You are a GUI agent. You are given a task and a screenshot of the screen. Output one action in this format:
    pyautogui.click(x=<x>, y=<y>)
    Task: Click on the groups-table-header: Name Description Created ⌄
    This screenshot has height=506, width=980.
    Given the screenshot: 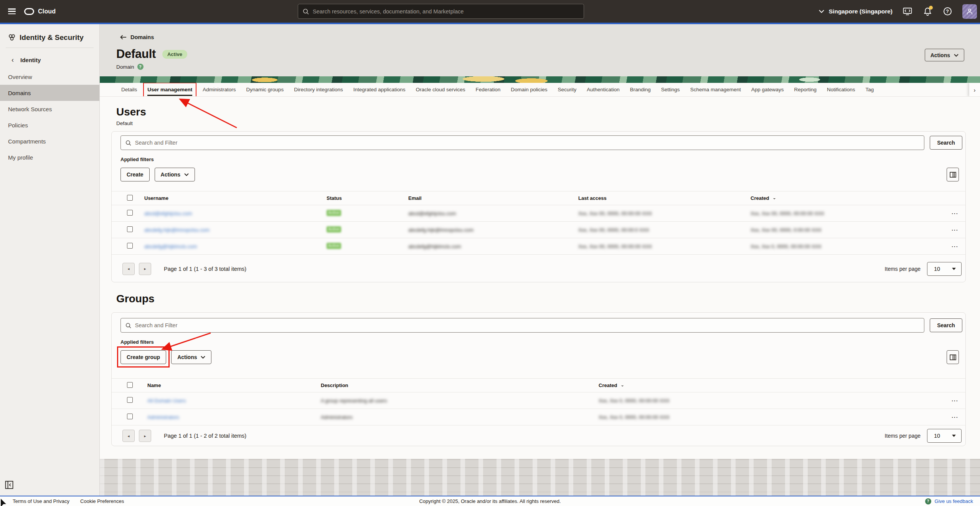 What is the action you would take?
    pyautogui.click(x=539, y=386)
    